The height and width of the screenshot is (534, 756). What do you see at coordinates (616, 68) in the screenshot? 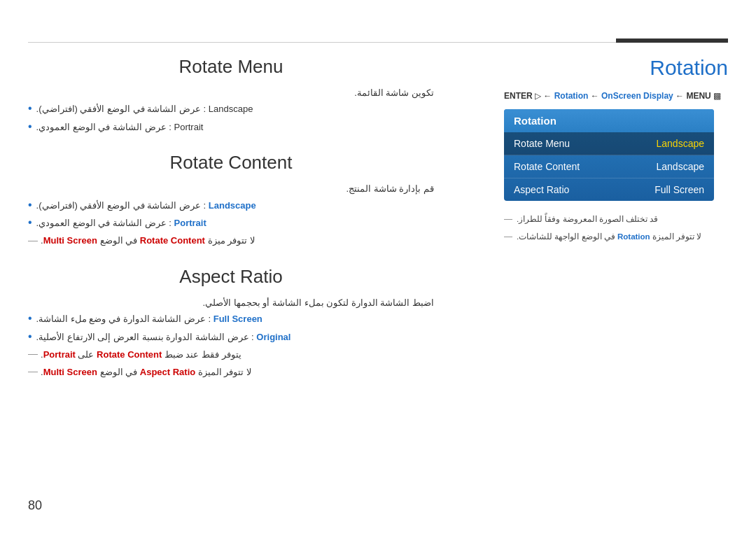
I see `rotation-title: Rotation` at bounding box center [616, 68].